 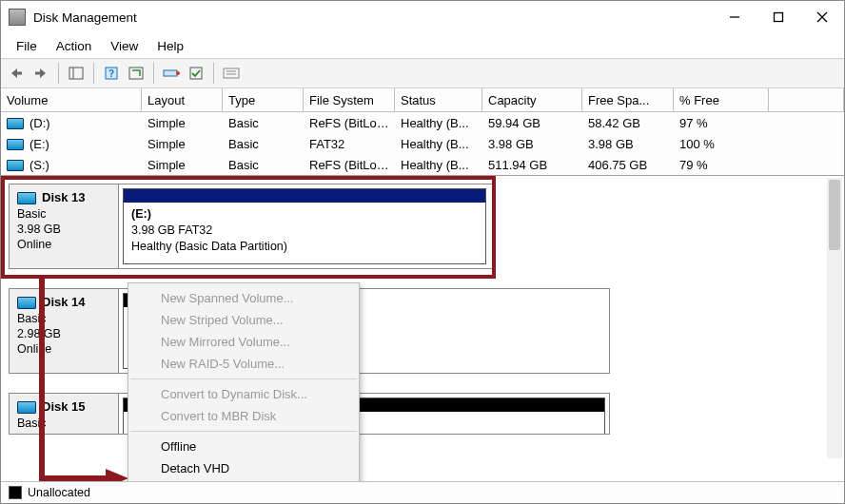 I want to click on volume-row: (E:)SimpleBasicFAT32Healthy (B...3.98 GB…, so click(x=422, y=144).